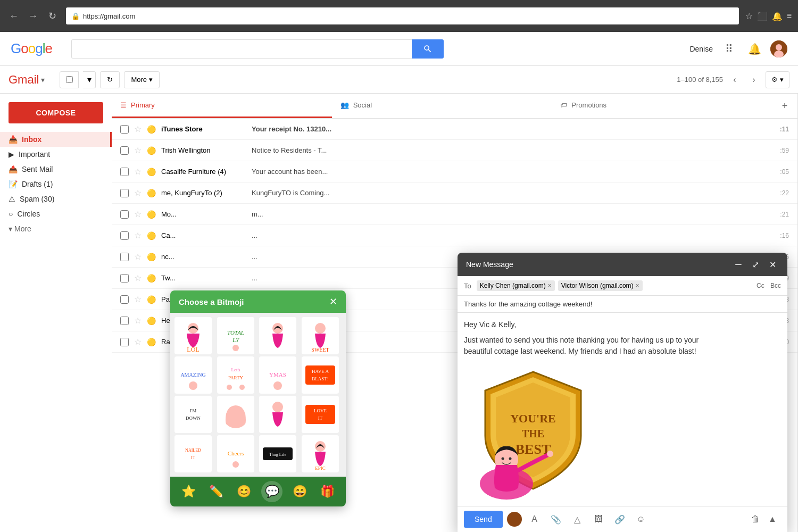 Image resolution: width=798 pixels, height=532 pixels. Describe the element at coordinates (320, 375) in the screenshot. I see `list-item: HAVE A BLAST!` at that location.